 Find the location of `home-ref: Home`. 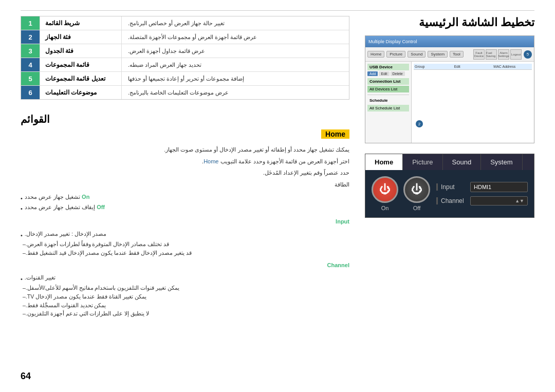

home-ref: Home is located at coordinates (211, 161).